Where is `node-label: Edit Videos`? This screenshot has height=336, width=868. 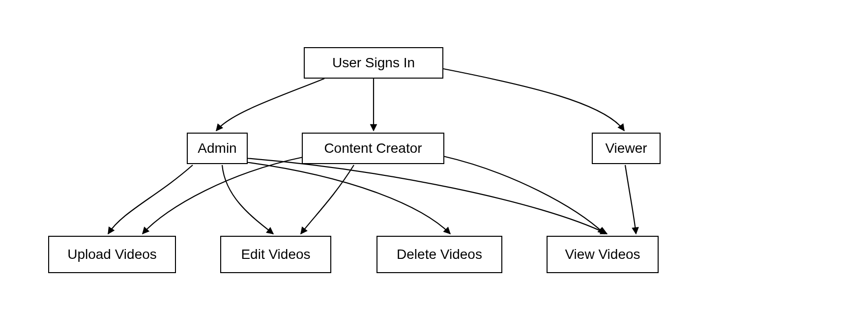
node-label: Edit Videos is located at coordinates (275, 254).